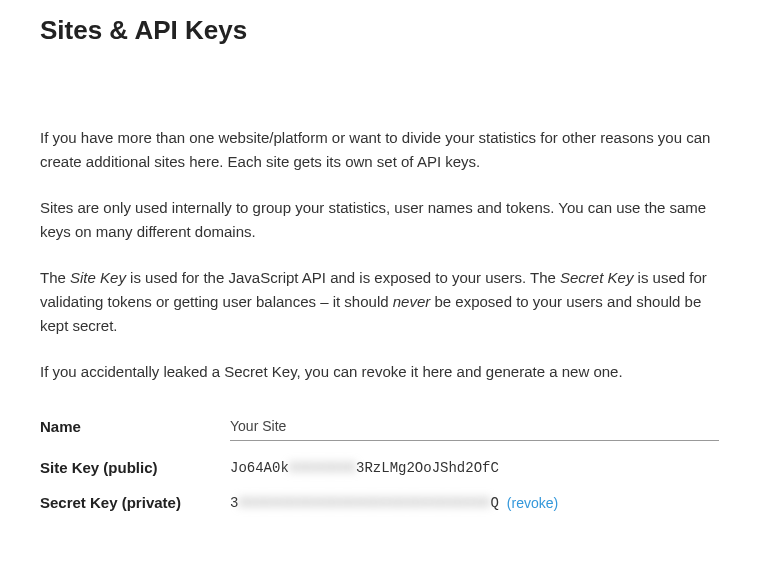 This screenshot has width=759, height=564. What do you see at coordinates (532, 503) in the screenshot?
I see `revoke-link: (revoke)` at bounding box center [532, 503].